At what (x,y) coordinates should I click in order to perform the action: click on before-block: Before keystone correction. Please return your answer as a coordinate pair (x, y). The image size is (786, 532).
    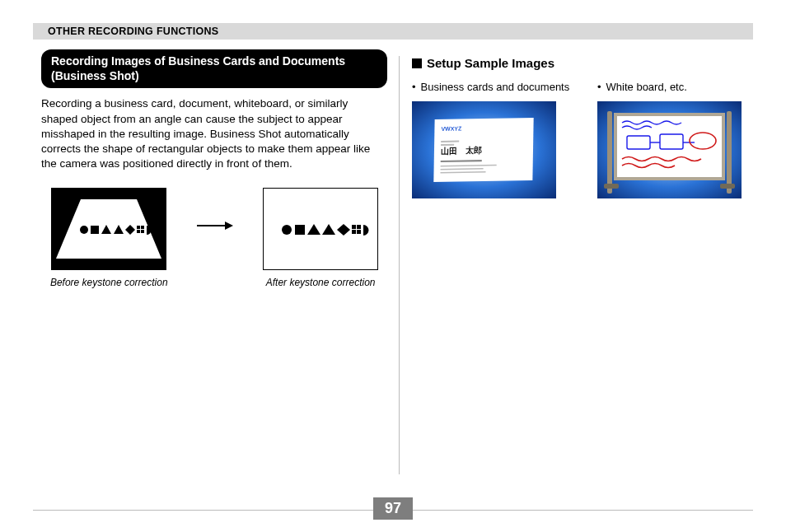
    Looking at the image, I should click on (109, 239).